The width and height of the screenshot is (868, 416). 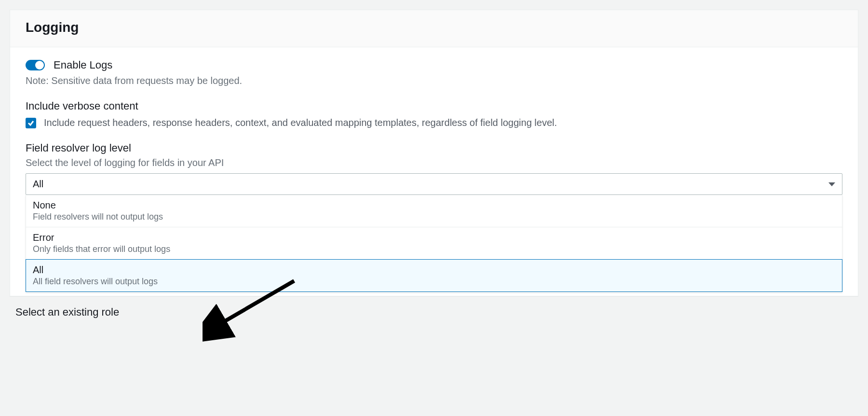 What do you see at coordinates (434, 72) in the screenshot?
I see `enable-logs-section: Enable Logs Note: Sensitive data from re…` at bounding box center [434, 72].